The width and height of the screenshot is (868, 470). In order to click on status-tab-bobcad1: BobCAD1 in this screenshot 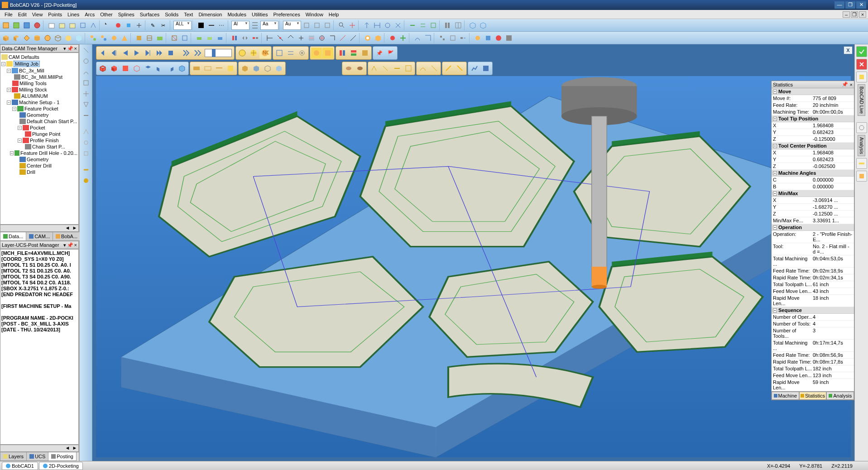, I will do `click(20, 466)`.